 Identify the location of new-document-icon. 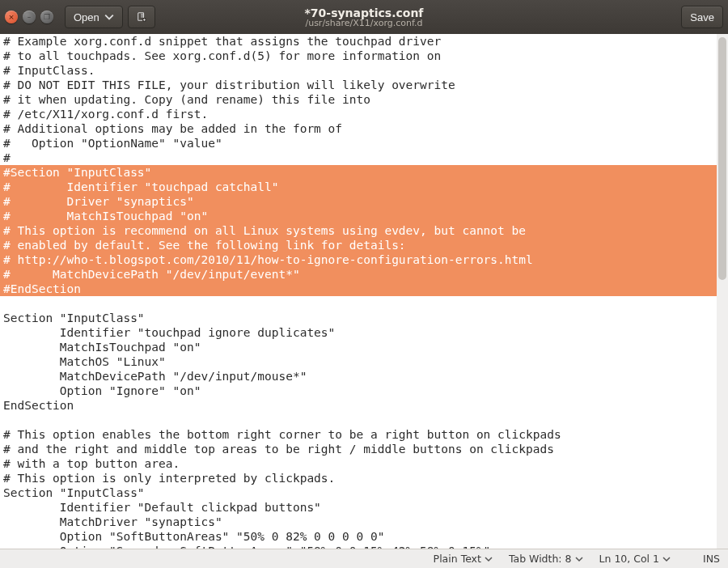
(142, 17).